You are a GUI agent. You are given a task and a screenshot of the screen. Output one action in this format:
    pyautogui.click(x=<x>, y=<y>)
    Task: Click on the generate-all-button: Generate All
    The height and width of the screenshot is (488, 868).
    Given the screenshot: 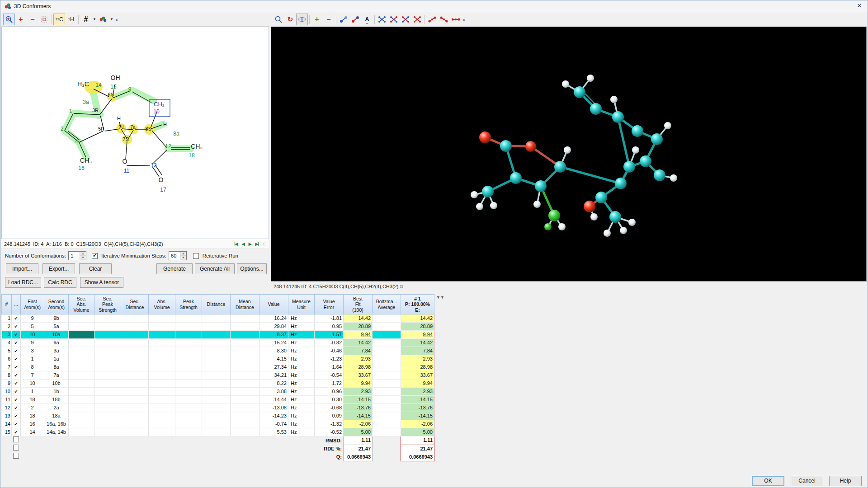 What is the action you would take?
    pyautogui.click(x=215, y=269)
    